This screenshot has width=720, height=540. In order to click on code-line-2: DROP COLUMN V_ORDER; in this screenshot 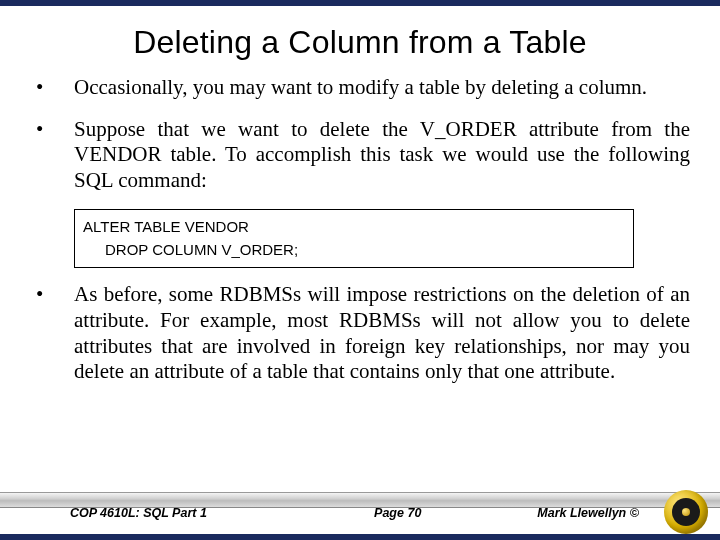, I will do `click(354, 250)`.